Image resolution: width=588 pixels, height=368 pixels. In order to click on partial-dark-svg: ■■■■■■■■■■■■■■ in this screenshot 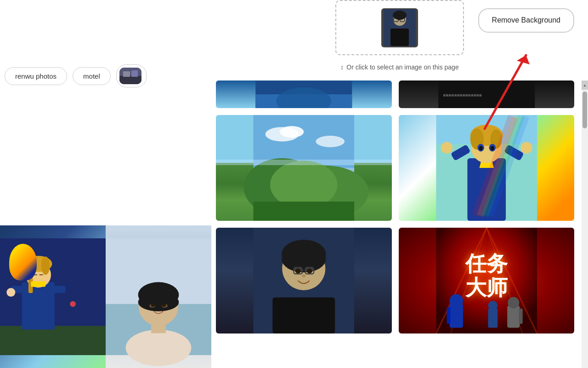, I will do `click(487, 94)`.